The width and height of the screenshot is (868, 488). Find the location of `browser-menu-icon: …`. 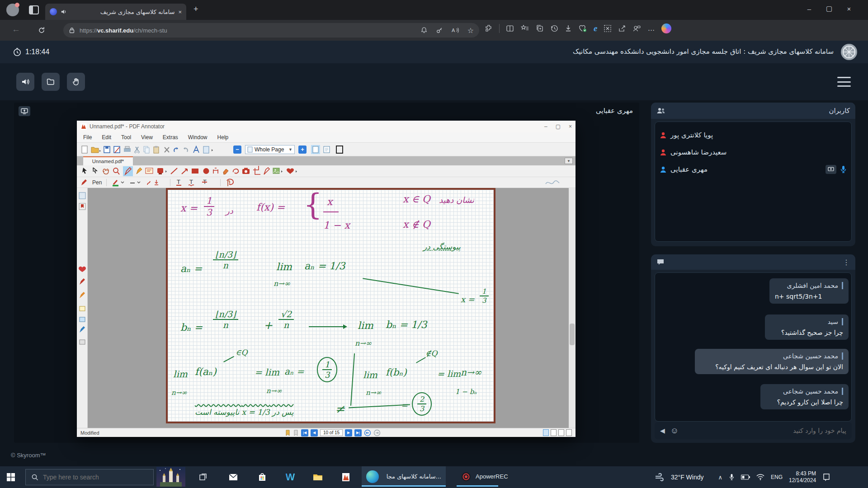

browser-menu-icon: … is located at coordinates (651, 28).